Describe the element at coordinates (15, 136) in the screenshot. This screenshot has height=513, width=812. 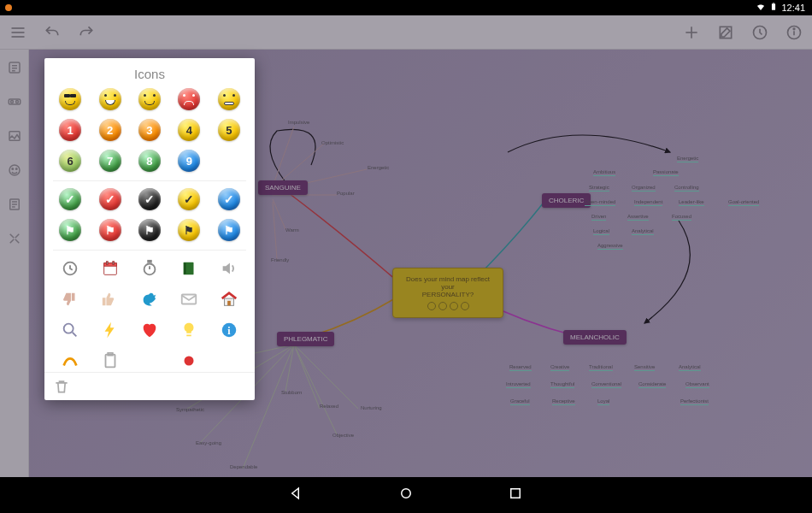
I see `rail-image-button` at that location.